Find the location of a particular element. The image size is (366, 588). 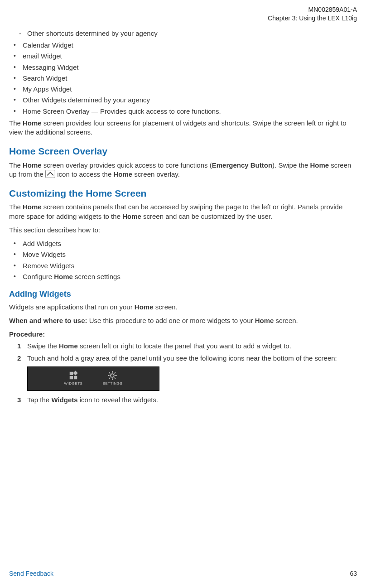

list-item: Other Widgets determined by your agency is located at coordinates (183, 100).